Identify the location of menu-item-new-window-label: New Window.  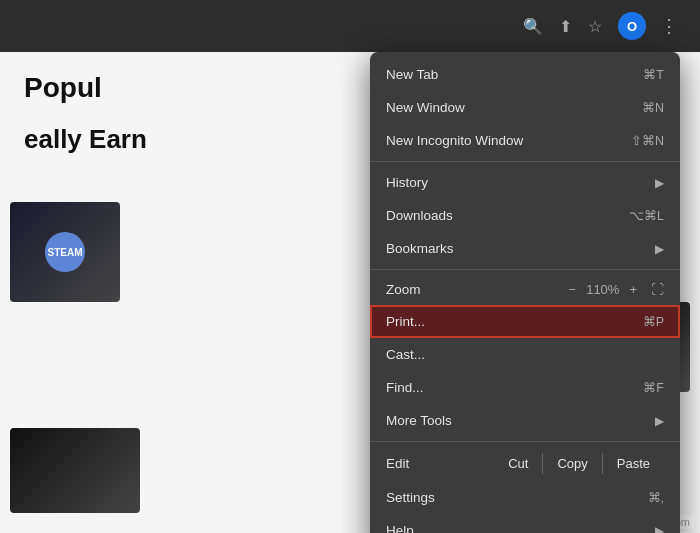
(506, 108).